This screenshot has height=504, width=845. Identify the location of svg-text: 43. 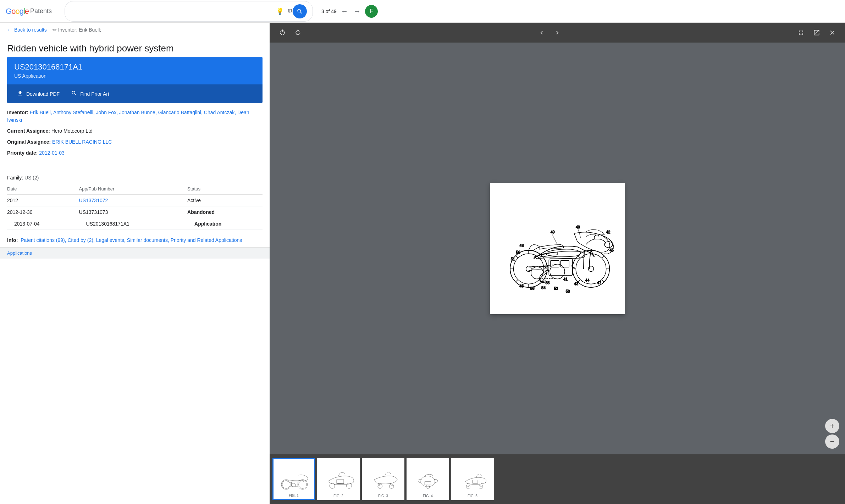
(576, 284).